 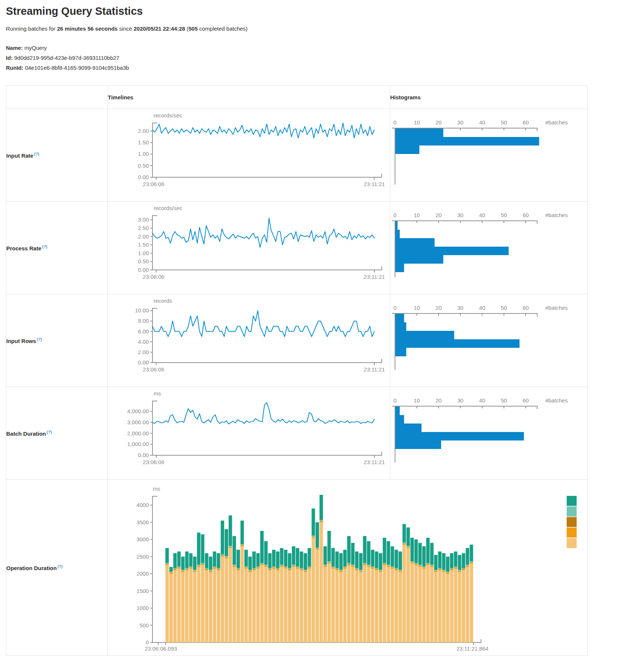 What do you see at coordinates (57, 155) in the screenshot?
I see `row-label-input-rate: Input Rate(?)` at bounding box center [57, 155].